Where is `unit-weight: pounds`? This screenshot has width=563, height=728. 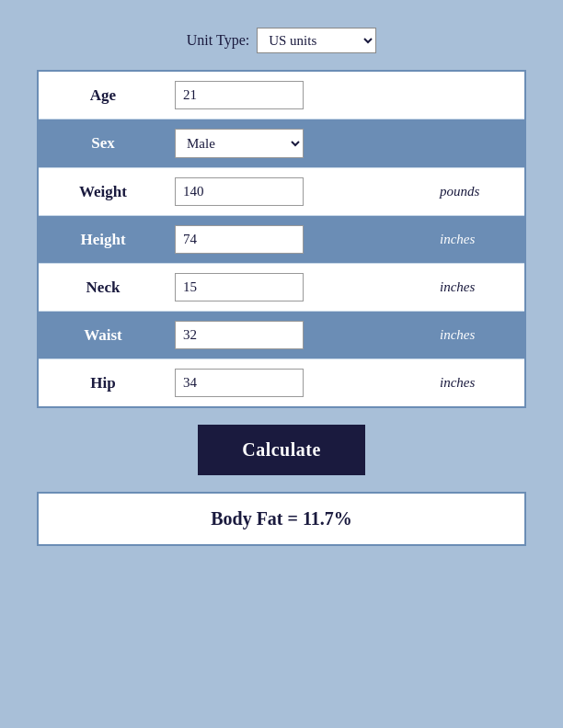
unit-weight: pounds is located at coordinates (478, 191).